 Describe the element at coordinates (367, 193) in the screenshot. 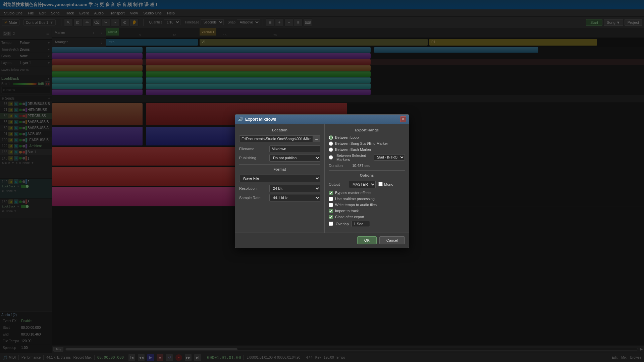

I see `bypass-master-row: Bypass master effects` at that location.